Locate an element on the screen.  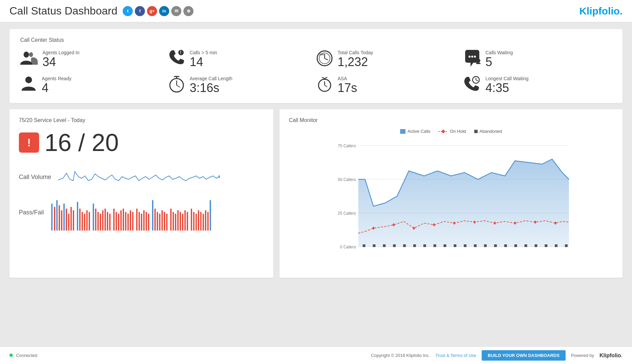
calls-5min-label: Calls > 5 min is located at coordinates (204, 53).